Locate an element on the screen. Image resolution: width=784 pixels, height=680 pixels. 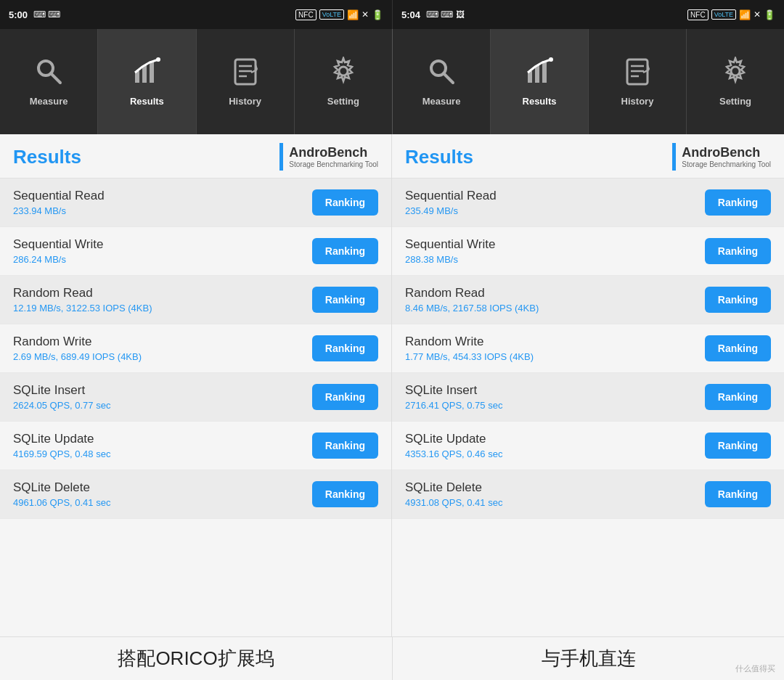
benchmark-name: Random Read is located at coordinates (83, 293).